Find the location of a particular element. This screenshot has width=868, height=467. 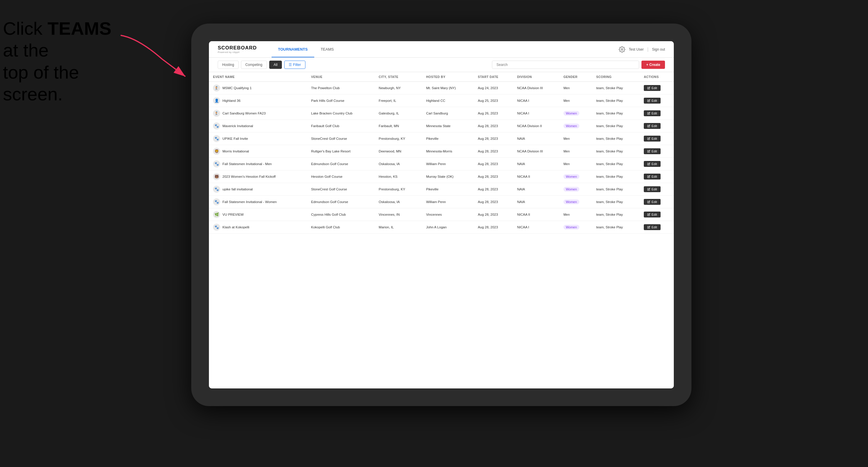

competing-button: Competing is located at coordinates (254, 65).